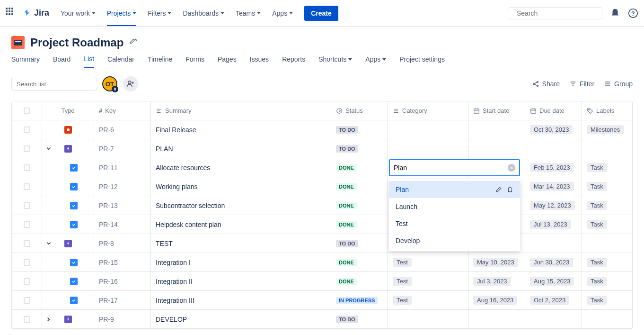  What do you see at coordinates (57, 84) in the screenshot?
I see `search-list-input` at bounding box center [57, 84].